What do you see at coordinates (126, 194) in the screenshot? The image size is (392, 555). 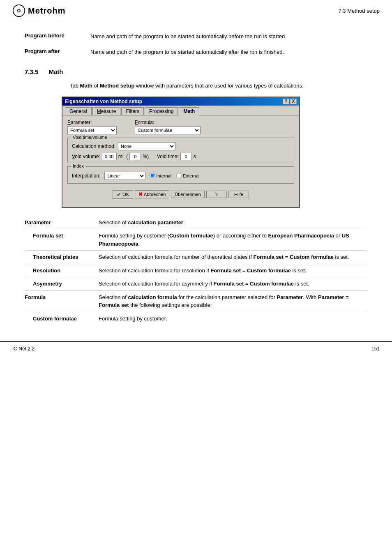 I see `ok-label: OK` at bounding box center [126, 194].